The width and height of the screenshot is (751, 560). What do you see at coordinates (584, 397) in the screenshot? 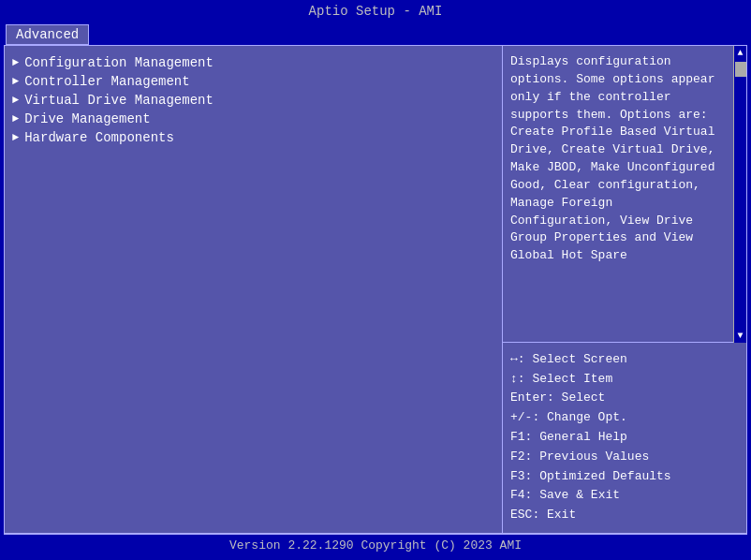
I see `hotkey-action: Select` at bounding box center [584, 397].